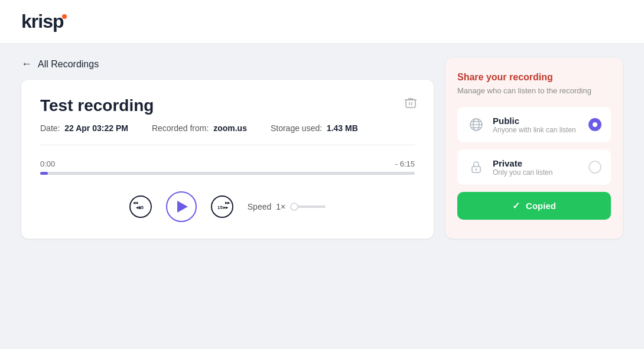 This screenshot has height=349, width=644. Describe the element at coordinates (183, 207) in the screenshot. I see `play-icon` at that location.